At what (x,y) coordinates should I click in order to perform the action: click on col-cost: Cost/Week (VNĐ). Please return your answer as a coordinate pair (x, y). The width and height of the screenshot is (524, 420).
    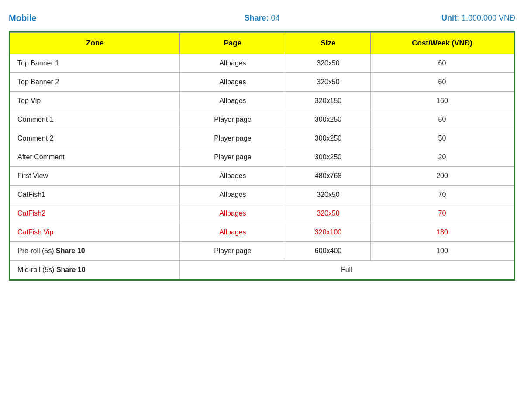
    Looking at the image, I should click on (442, 44).